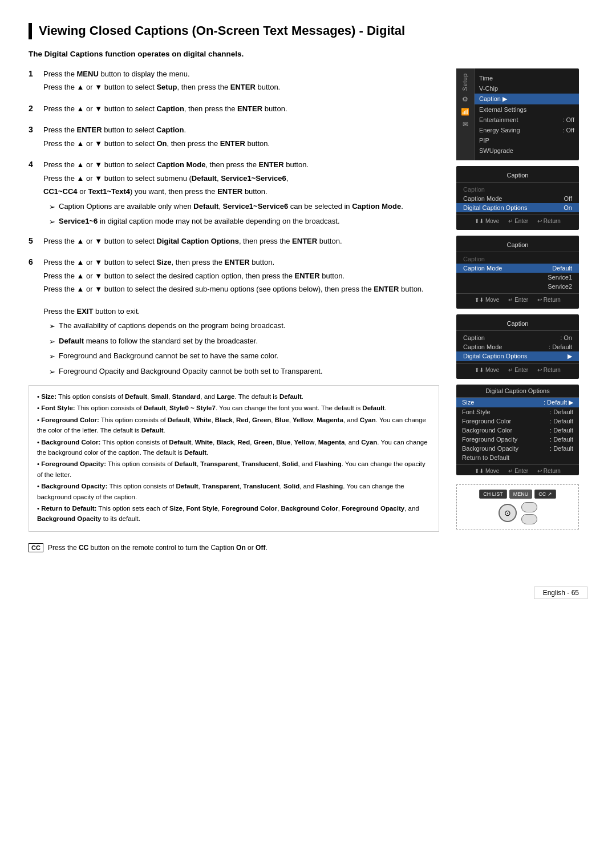 This screenshot has height=841, width=616. What do you see at coordinates (518, 369) in the screenshot?
I see `caption-panel-3-nav: ⬆⬇ Move ↵ Enter ↩ Return` at bounding box center [518, 369].